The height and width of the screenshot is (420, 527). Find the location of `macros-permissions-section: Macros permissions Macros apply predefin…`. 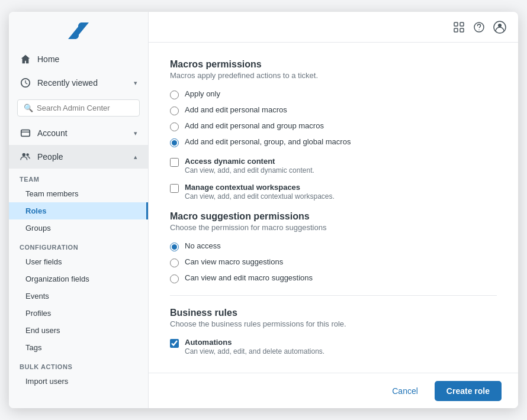

macros-permissions-section: Macros permissions Macros apply predefin… is located at coordinates (333, 103).